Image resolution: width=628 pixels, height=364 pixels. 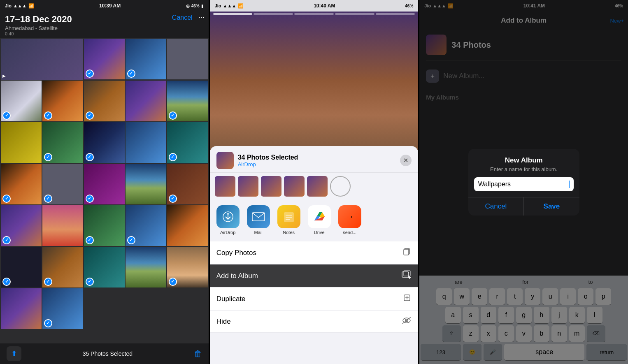 What do you see at coordinates (350, 220) in the screenshot?
I see `app-item-send: → send...` at bounding box center [350, 220].